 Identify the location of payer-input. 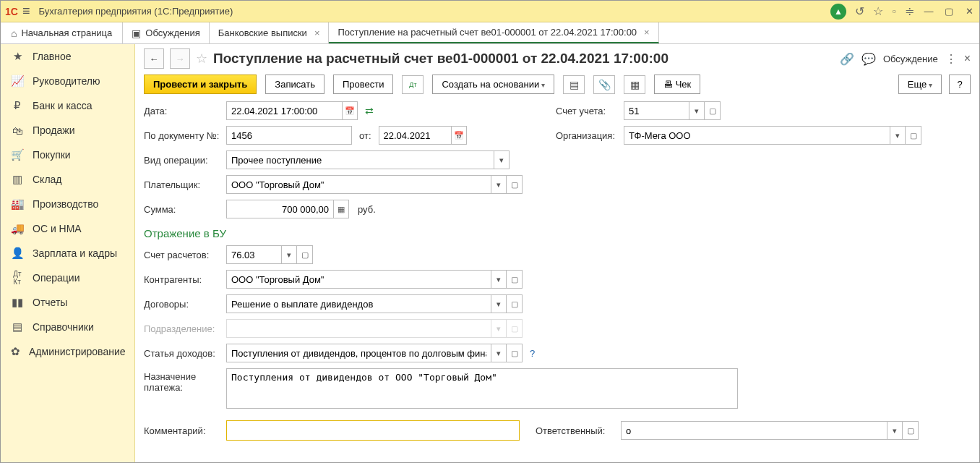
(358, 184).